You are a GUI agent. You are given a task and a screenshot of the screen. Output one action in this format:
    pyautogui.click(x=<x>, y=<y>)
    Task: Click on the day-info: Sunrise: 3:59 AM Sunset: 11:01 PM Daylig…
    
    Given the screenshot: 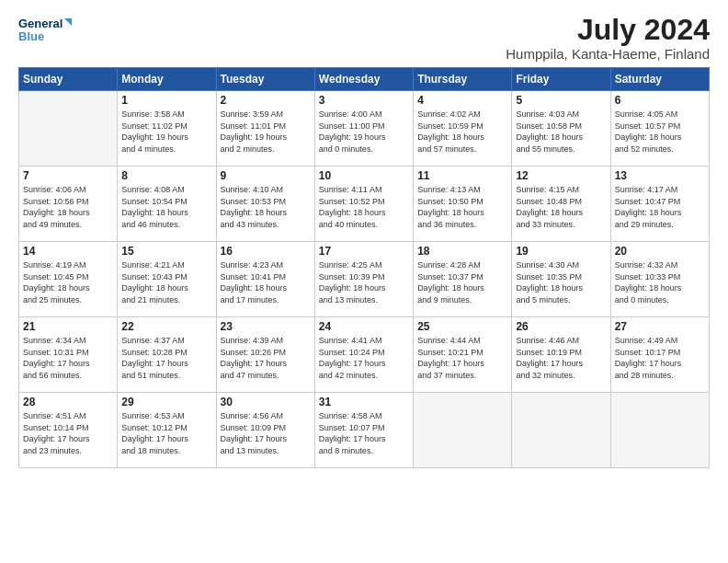 What is the action you would take?
    pyautogui.click(x=266, y=132)
    